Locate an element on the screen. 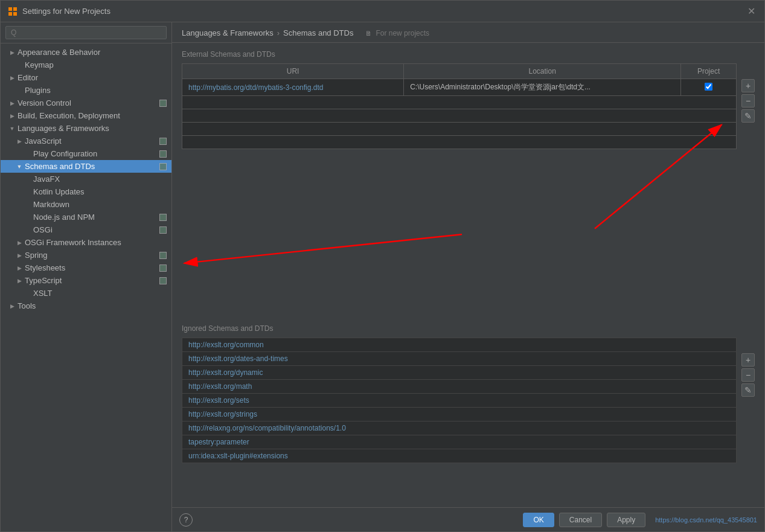 Image resolution: width=765 pixels, height=532 pixels. list-item: urn:idea:xslt-plugin#extensions is located at coordinates (459, 457).